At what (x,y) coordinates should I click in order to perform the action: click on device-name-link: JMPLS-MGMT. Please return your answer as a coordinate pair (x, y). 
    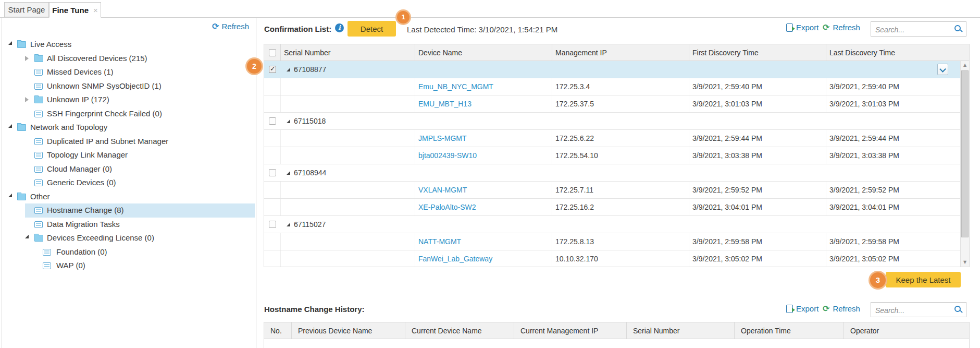
    Looking at the image, I should click on (443, 138).